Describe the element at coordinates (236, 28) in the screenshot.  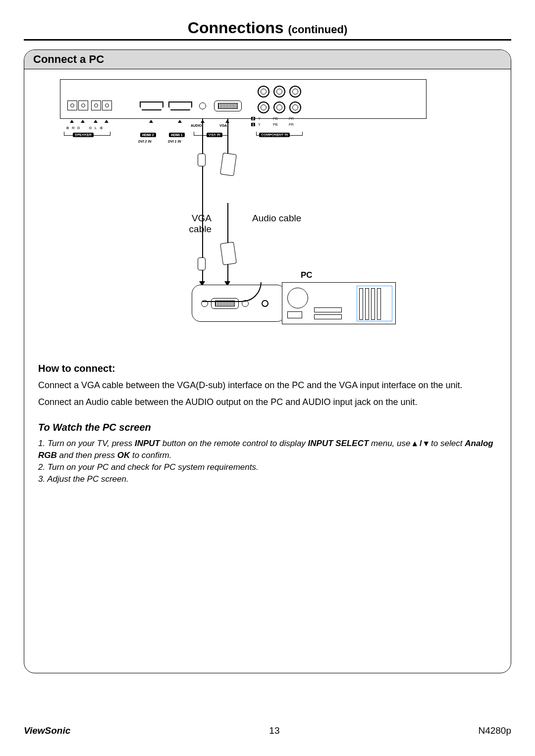
I see `title-main: Connections` at that location.